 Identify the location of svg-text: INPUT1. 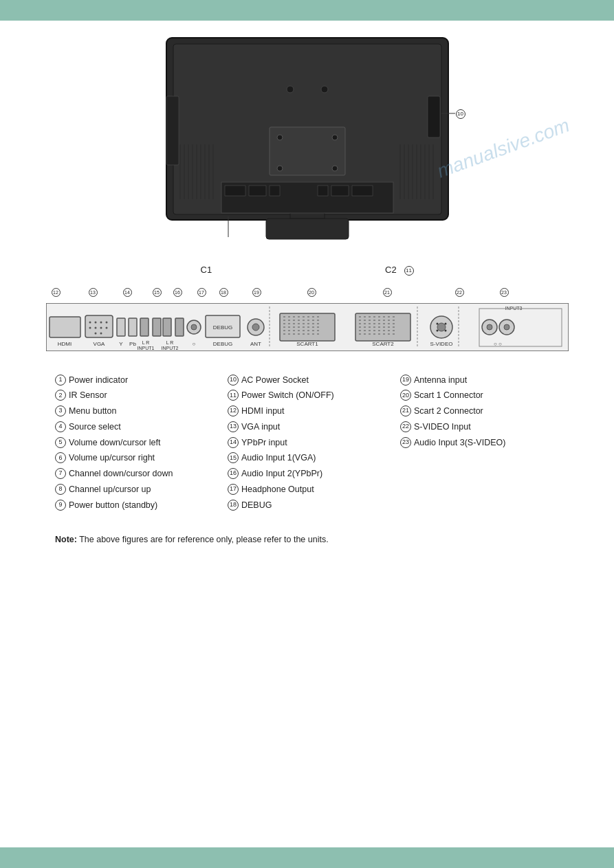
(146, 348).